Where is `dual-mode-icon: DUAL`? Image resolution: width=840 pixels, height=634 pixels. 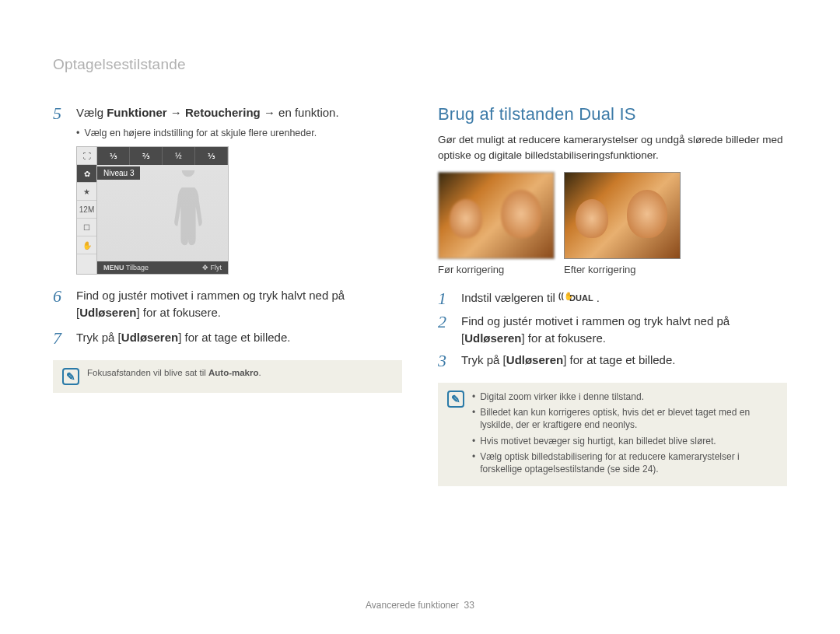
dual-mode-icon: DUAL is located at coordinates (576, 299).